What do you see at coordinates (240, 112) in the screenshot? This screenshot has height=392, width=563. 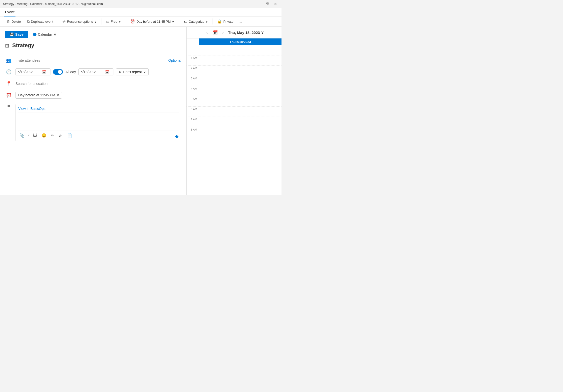 I see `time-content-6am` at bounding box center [240, 112].